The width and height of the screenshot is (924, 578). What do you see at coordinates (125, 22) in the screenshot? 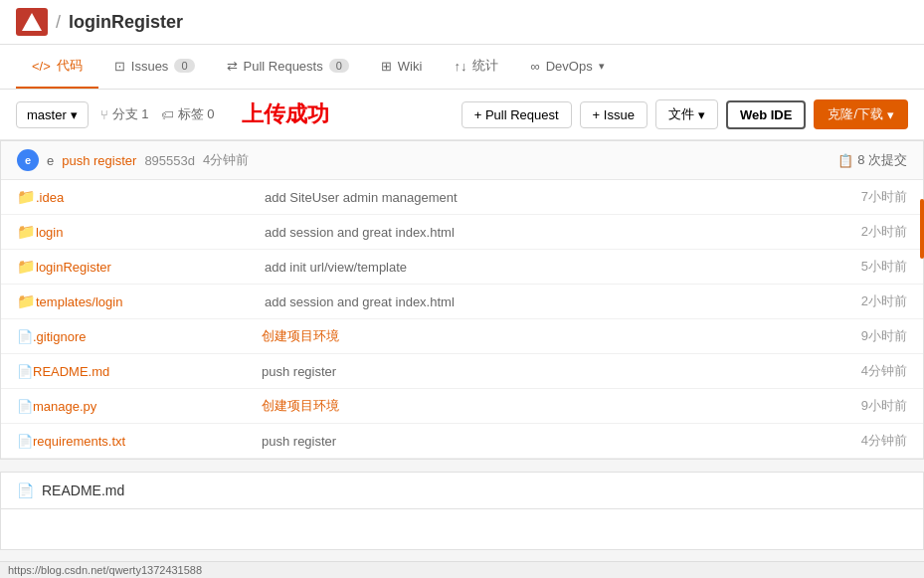
I see `repo-name: loginRegister` at bounding box center [125, 22].